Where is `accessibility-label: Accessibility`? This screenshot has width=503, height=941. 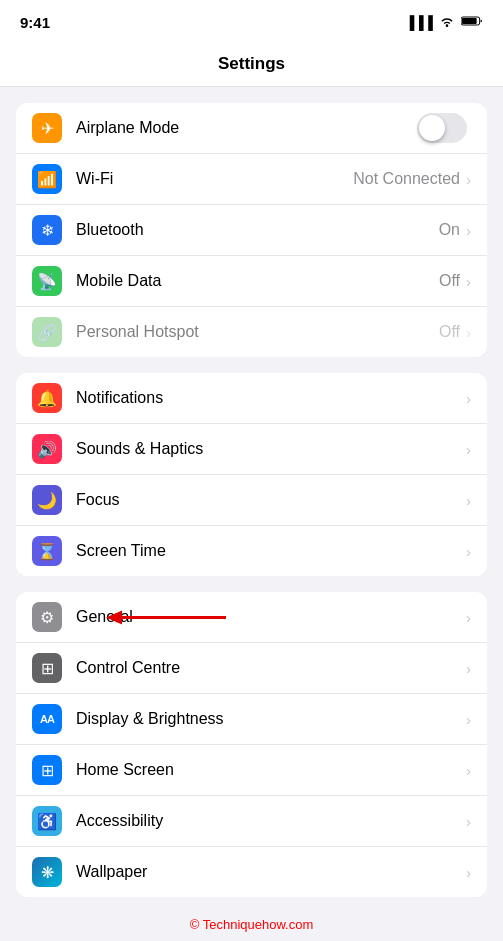 accessibility-label: Accessibility is located at coordinates (271, 821).